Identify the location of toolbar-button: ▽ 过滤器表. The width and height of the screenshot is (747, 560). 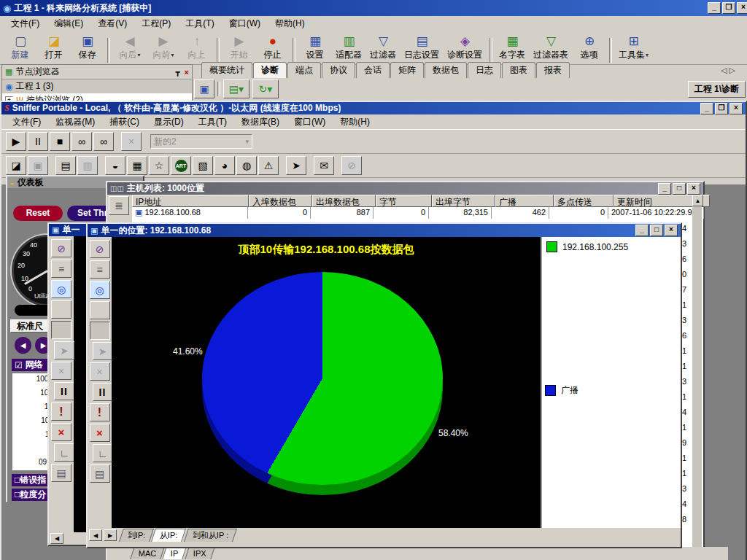
(551, 48).